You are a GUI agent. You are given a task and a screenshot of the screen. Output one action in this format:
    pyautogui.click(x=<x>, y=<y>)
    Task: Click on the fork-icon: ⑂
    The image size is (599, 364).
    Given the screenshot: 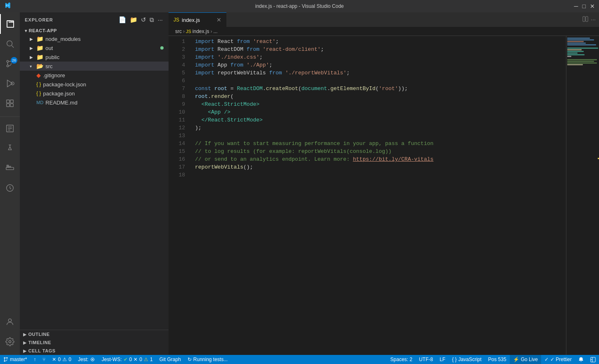 What is the action you would take?
    pyautogui.click(x=44, y=359)
    